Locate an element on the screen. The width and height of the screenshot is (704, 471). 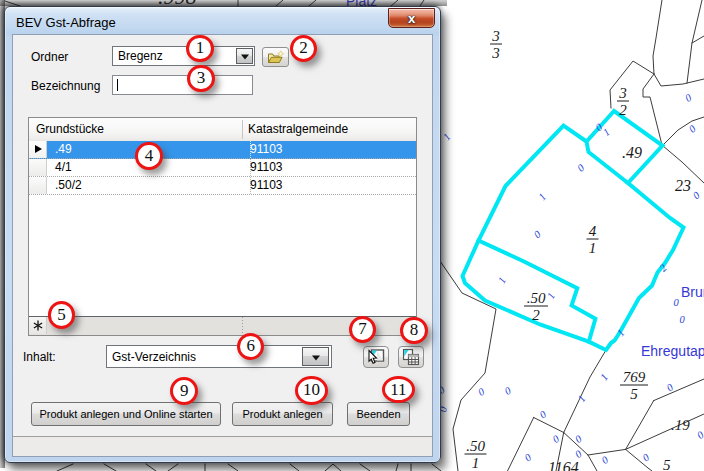
open-folder-button is located at coordinates (276, 57).